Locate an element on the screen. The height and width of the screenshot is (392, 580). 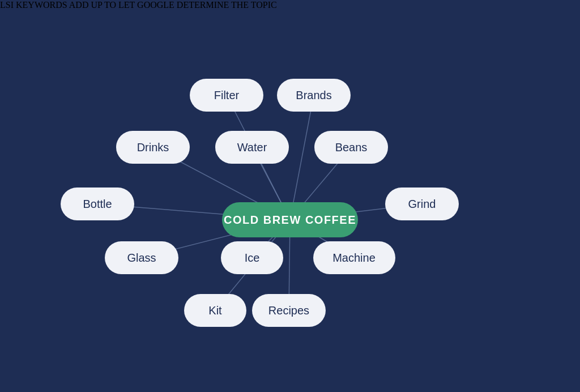
node-drinks: Drinks is located at coordinates (153, 147).